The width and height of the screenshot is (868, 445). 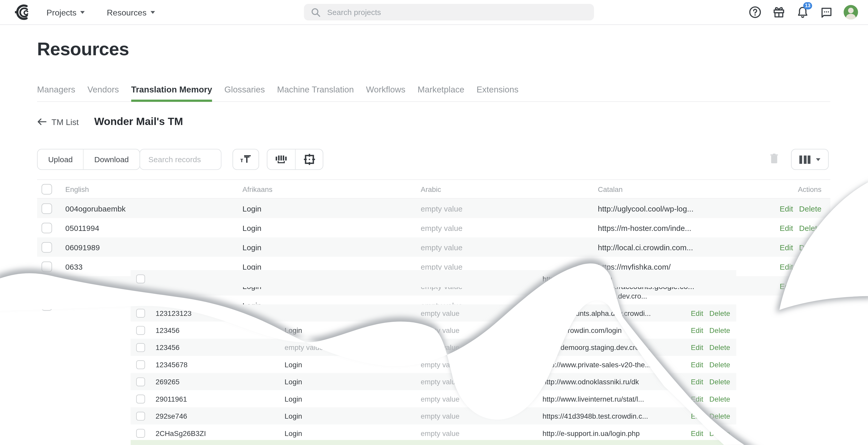 What do you see at coordinates (245, 90) in the screenshot?
I see `tab-glossaries: Glossaries` at bounding box center [245, 90].